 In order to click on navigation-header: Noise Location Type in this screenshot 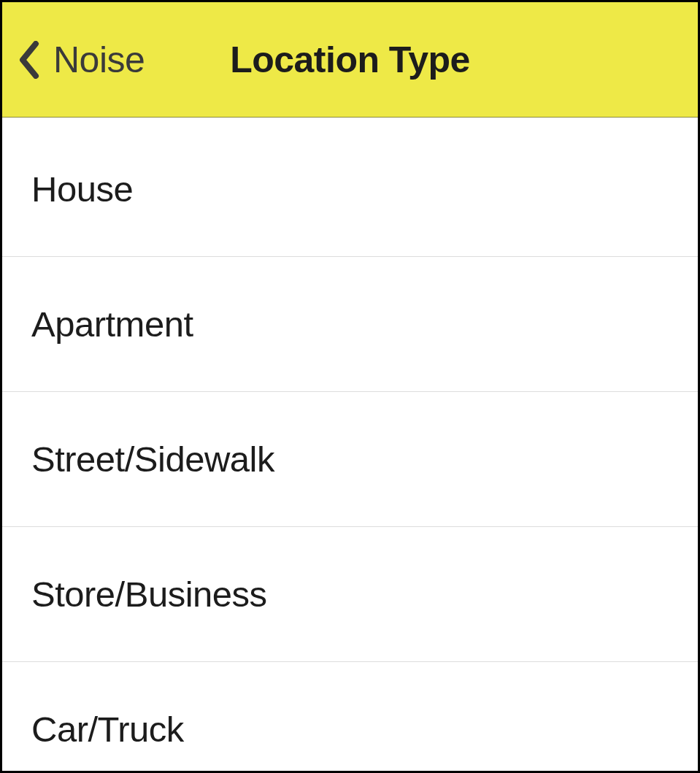, I will do `click(350, 60)`.